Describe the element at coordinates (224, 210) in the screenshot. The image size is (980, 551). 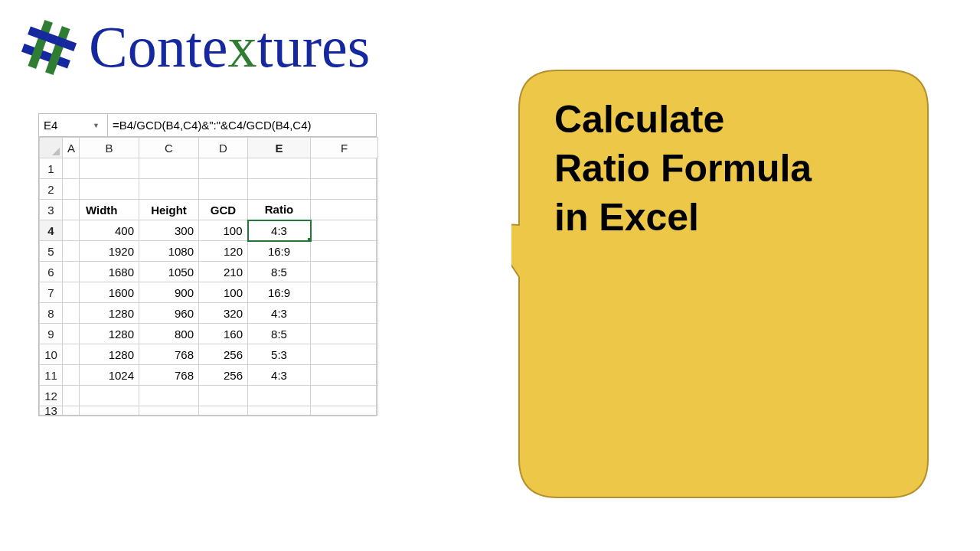
I see `cell-D: GCD` at that location.